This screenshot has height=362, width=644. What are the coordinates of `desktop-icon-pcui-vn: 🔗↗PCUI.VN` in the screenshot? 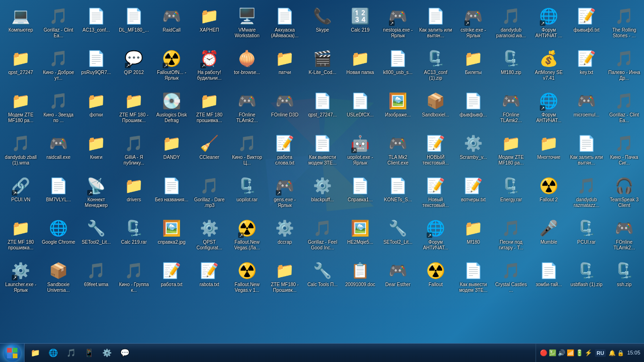 It's located at (21, 195).